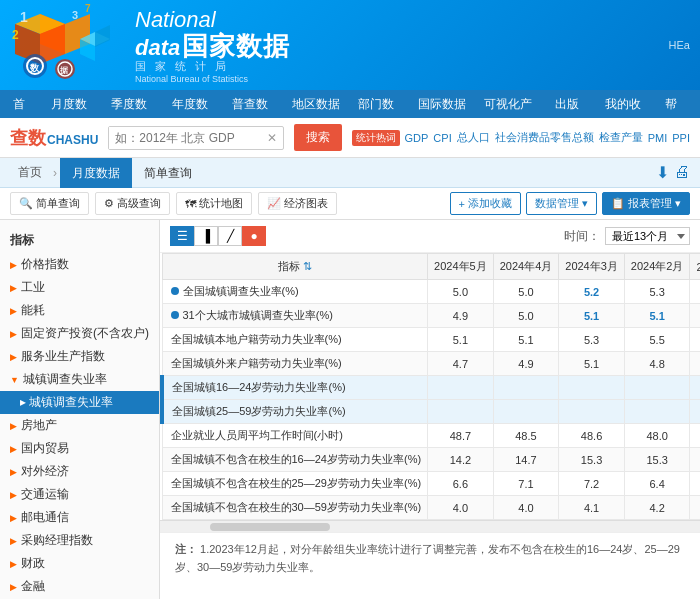 The height and width of the screenshot is (599, 700). Describe the element at coordinates (80, 426) in the screenshot. I see `sidebar-item-realestate: ▶ 房地产` at that location.